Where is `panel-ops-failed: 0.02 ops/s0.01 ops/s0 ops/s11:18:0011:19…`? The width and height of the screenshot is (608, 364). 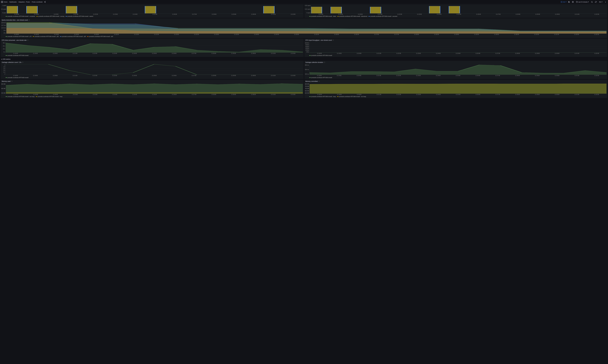
panel-ops-failed: 0.02 ops/s0.01 ops/s0 ops/s11:18:0011:19… is located at coordinates (456, 11).